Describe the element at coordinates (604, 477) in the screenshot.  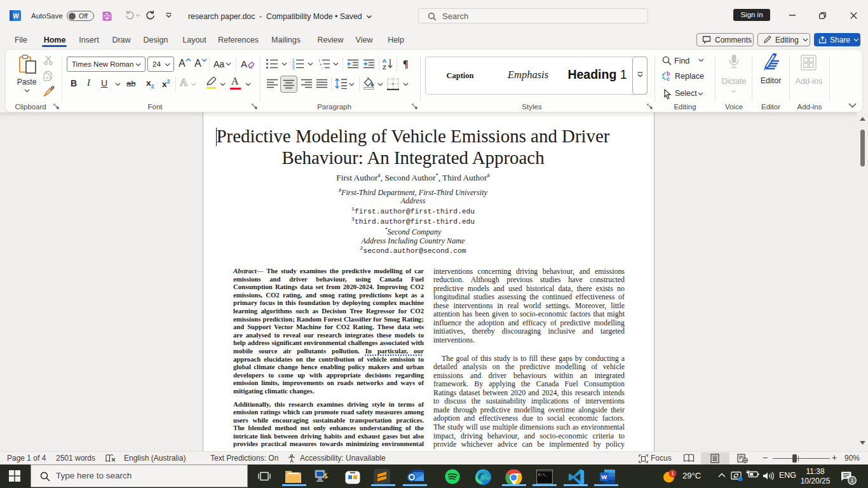
I see `svg-text: W` at that location.